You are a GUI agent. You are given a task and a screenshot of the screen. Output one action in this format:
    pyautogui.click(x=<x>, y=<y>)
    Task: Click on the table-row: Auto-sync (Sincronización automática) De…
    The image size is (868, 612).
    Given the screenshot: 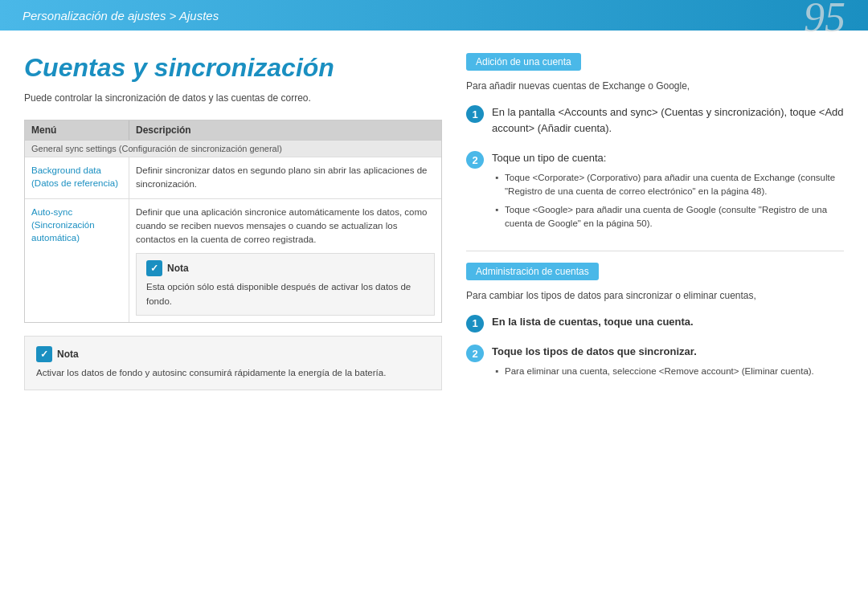 What is the action you would take?
    pyautogui.click(x=233, y=260)
    